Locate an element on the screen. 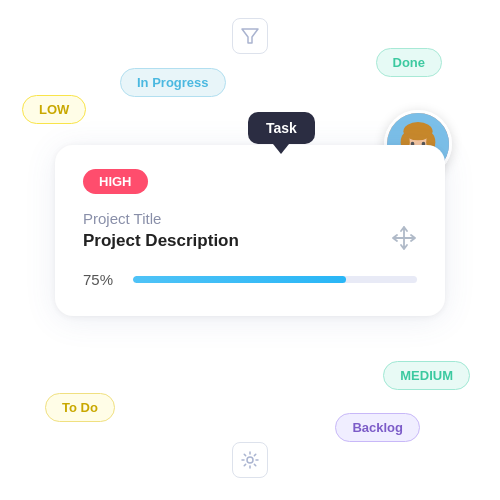 The image size is (500, 500). label-todo: To Do is located at coordinates (80, 408).